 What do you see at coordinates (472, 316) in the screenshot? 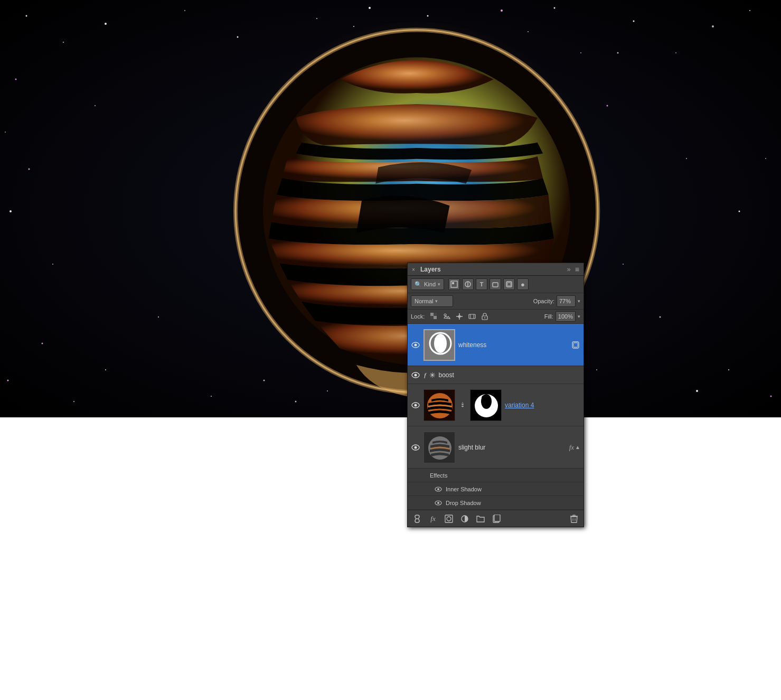
I see `lock-artboard-icon` at bounding box center [472, 316].